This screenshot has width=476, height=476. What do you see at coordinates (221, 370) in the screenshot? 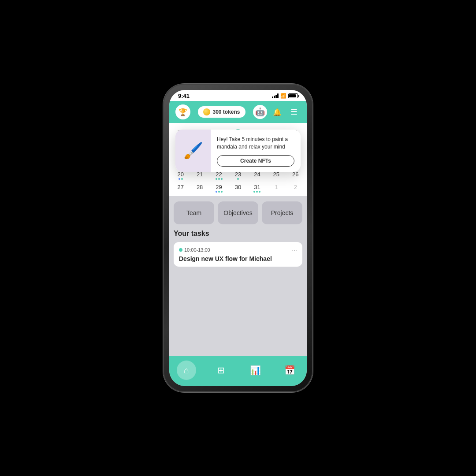
I see `grid-icon: ⊞` at bounding box center [221, 370].